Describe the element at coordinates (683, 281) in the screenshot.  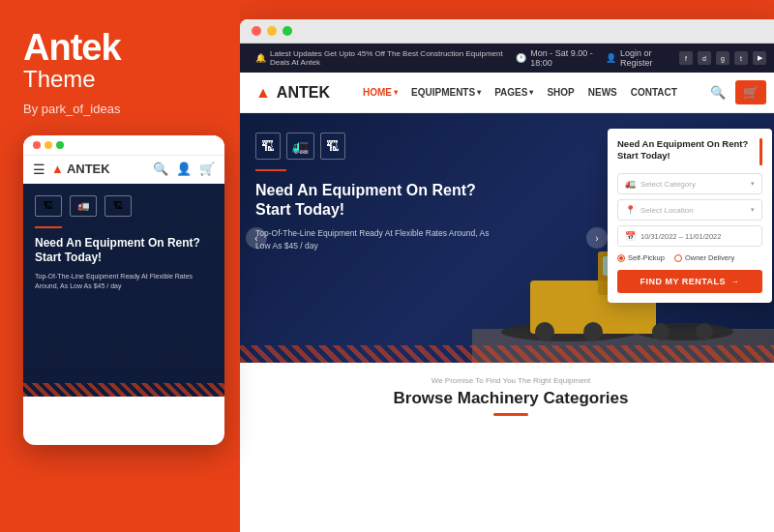
I see `find-rentals-label: FIND MY RENTALS` at that location.